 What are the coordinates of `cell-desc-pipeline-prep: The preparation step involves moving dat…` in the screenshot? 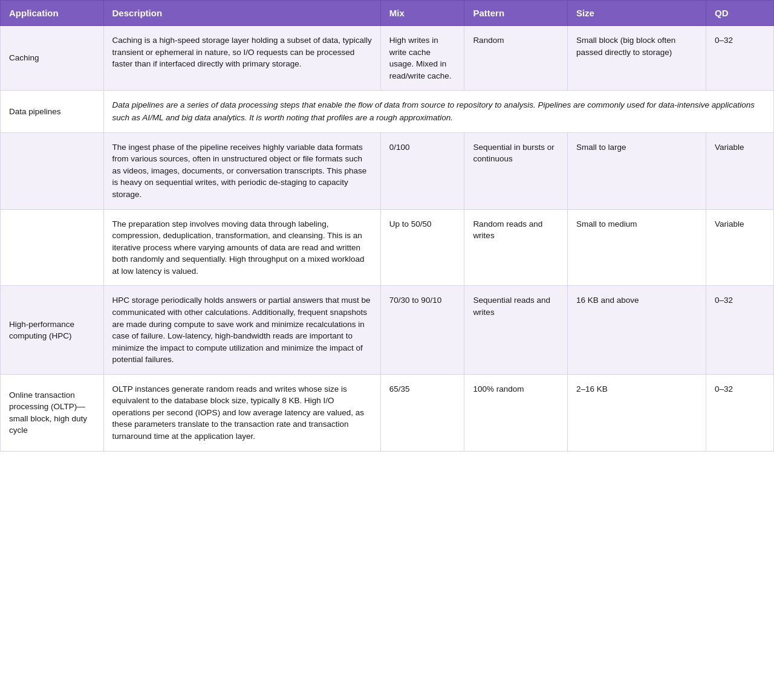 It's located at (242, 248).